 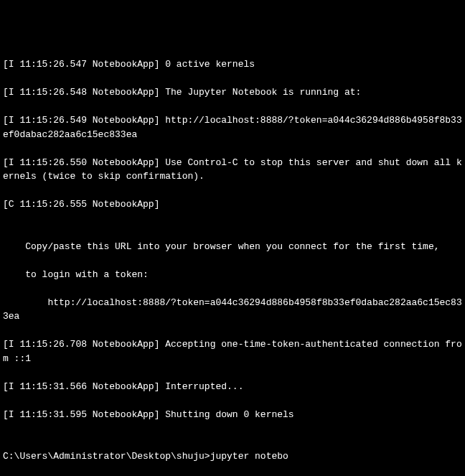 I want to click on terminal-line: [C 11:15:26.555 NotebookApp], so click(x=232, y=205).